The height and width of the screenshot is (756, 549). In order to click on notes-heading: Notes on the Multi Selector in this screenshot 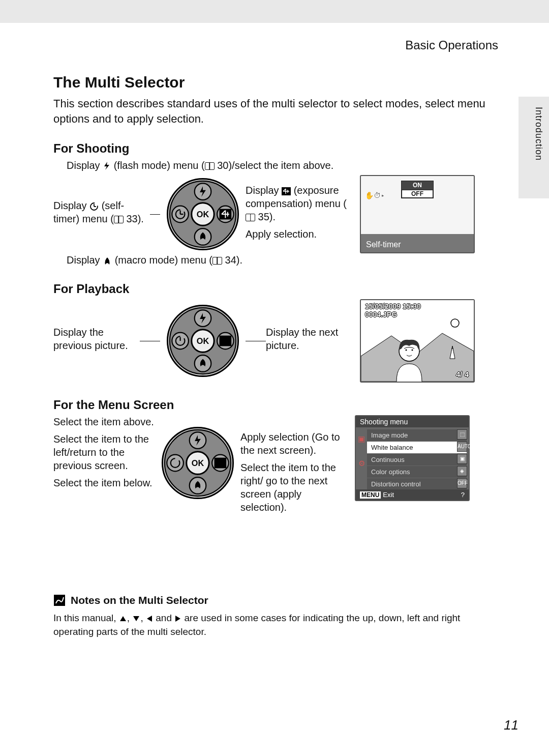, I will do `click(276, 600)`.